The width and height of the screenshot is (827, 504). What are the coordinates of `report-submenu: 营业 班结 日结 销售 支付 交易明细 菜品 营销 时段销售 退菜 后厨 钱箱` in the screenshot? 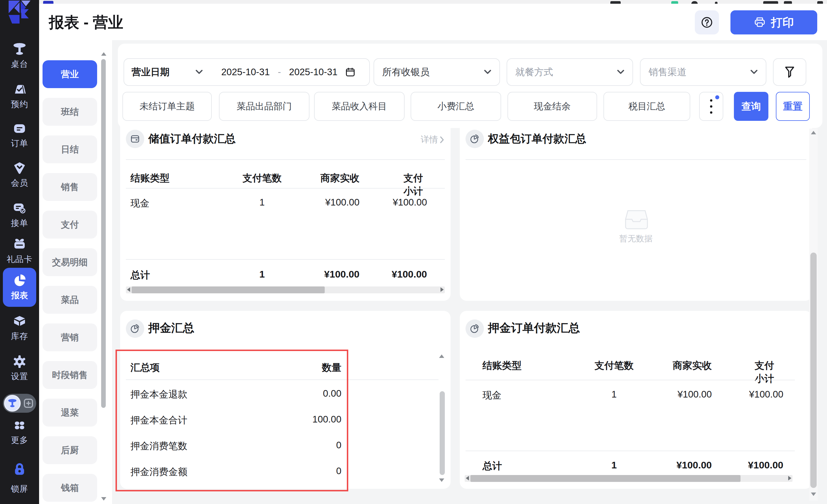 It's located at (76, 272).